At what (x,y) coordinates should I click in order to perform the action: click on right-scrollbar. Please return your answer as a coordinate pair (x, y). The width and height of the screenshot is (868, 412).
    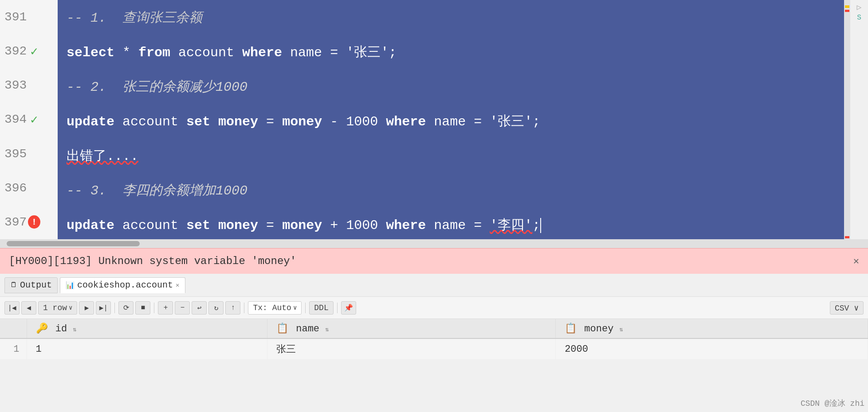
    Looking at the image, I should click on (847, 120).